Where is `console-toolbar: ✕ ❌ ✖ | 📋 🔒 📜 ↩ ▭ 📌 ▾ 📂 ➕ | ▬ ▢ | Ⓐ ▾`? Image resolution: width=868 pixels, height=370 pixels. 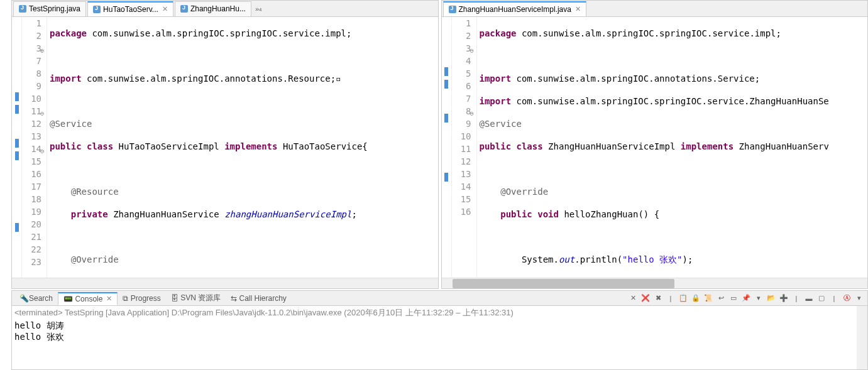
console-toolbar: ✕ ❌ ✖ | 📋 🔒 📜 ↩ ▭ 📌 ▾ 📂 ➕ | ▬ ▢ | Ⓐ ▾ is located at coordinates (746, 298).